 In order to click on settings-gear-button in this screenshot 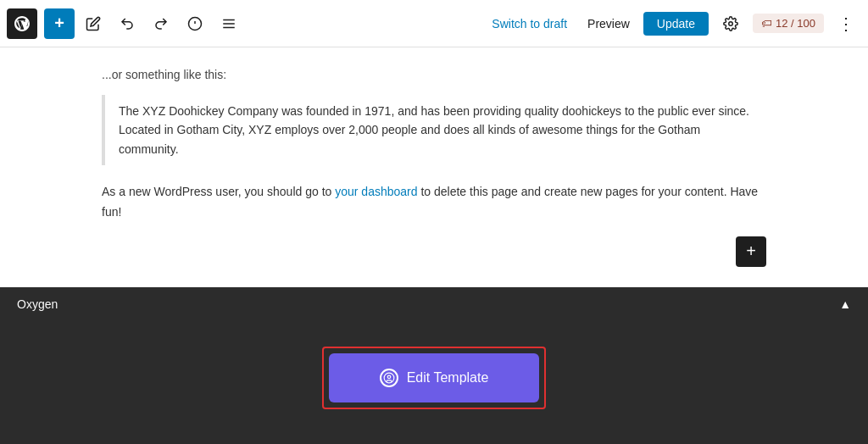, I will do `click(731, 24)`.